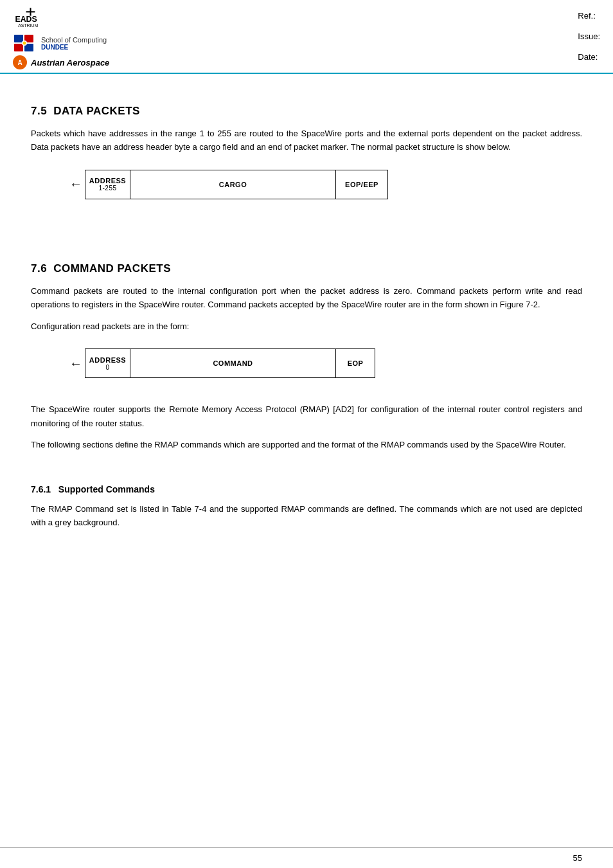  Describe the element at coordinates (578, 858) in the screenshot. I see `page-number: 55` at that location.